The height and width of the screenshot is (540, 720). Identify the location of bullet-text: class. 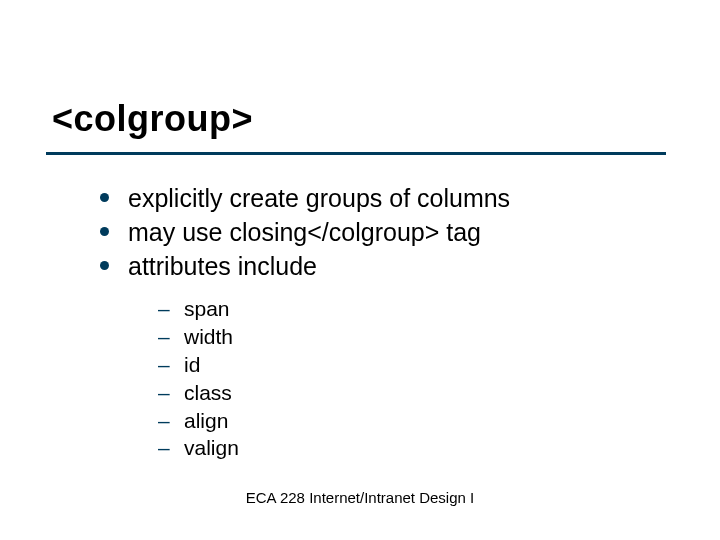
(208, 392).